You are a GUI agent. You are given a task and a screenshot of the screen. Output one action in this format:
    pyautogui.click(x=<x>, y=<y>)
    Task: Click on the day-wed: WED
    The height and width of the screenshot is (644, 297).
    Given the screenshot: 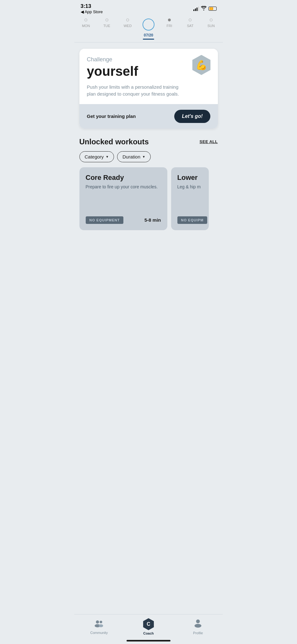 What is the action you would take?
    pyautogui.click(x=127, y=29)
    